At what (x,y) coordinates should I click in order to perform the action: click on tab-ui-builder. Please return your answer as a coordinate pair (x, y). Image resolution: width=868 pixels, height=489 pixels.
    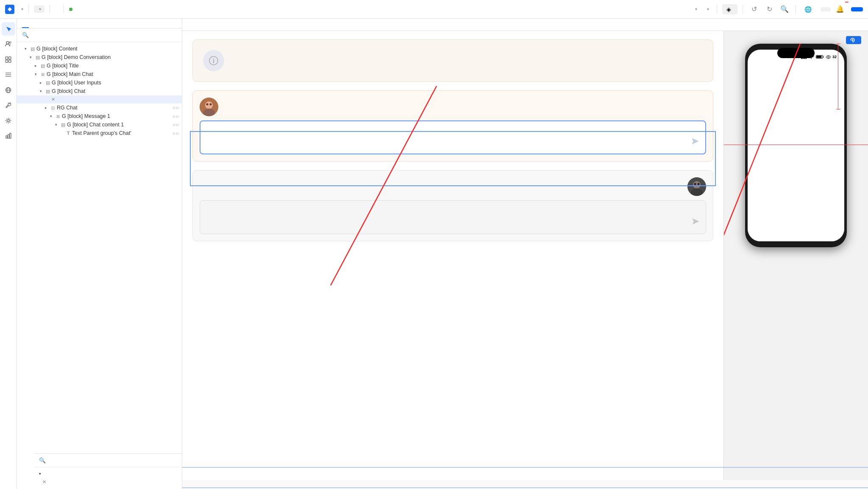
    Looking at the image, I should click on (25, 23).